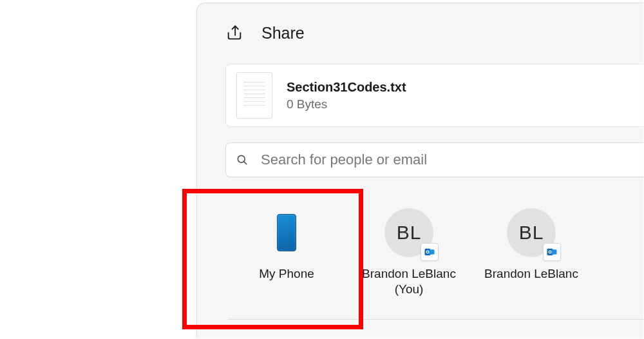  Describe the element at coordinates (435, 320) in the screenshot. I see `section-divider` at that location.